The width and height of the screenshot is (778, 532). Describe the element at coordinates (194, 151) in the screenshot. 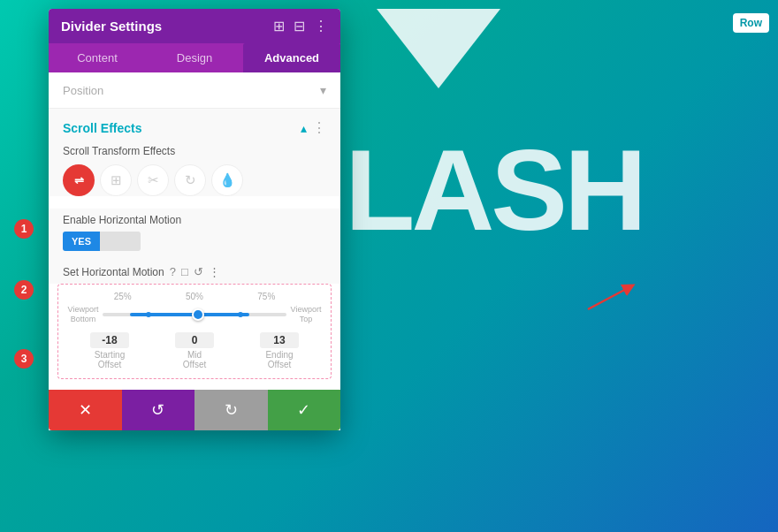

I see `transform-effects-label: Scroll Transform Effects` at that location.